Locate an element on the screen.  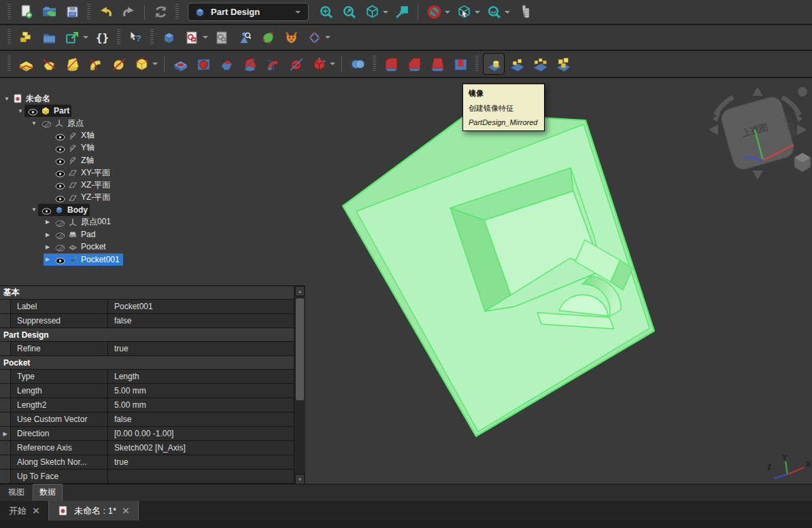
property-value: [0.00 0.00 -1.00] is located at coordinates (201, 434).